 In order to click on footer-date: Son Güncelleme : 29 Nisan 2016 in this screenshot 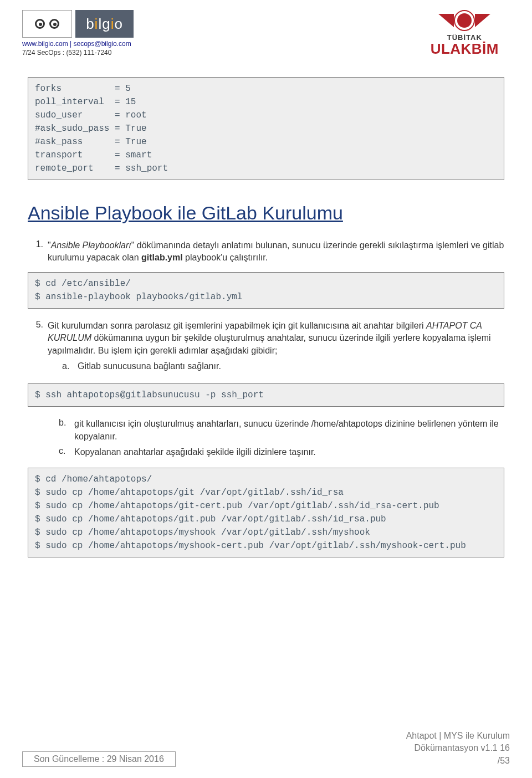, I will do `click(99, 759)`.